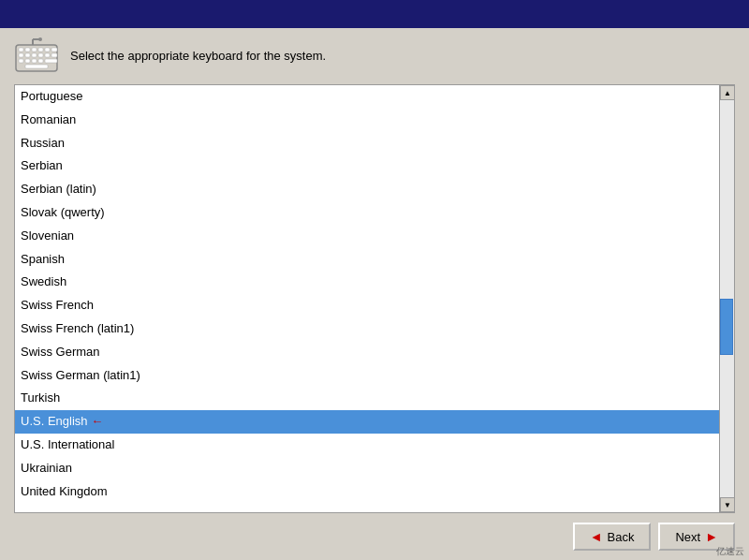  What do you see at coordinates (198, 56) in the screenshot?
I see `instruction-text: Select the appropriate keyboard for the …` at bounding box center [198, 56].